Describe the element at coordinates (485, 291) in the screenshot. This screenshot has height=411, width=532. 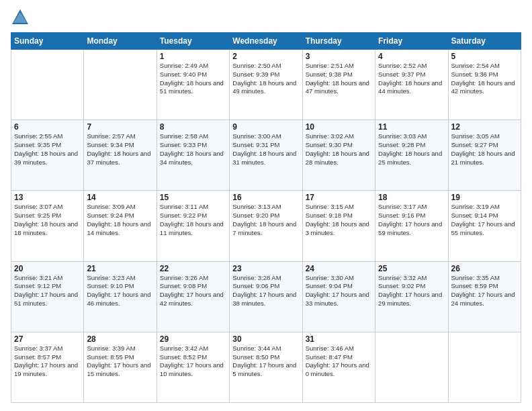
I see `day-info: Sunrise: 3:35 AM Sunset: 8:59 PM Dayligh…` at that location.